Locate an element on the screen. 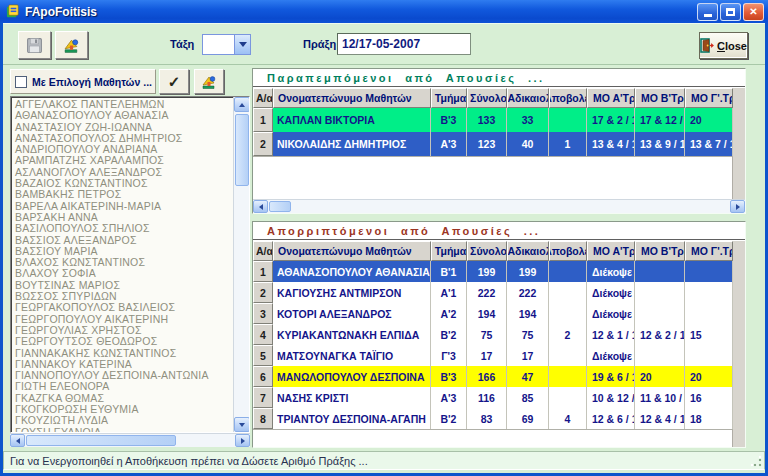  praxi-input is located at coordinates (404, 44).